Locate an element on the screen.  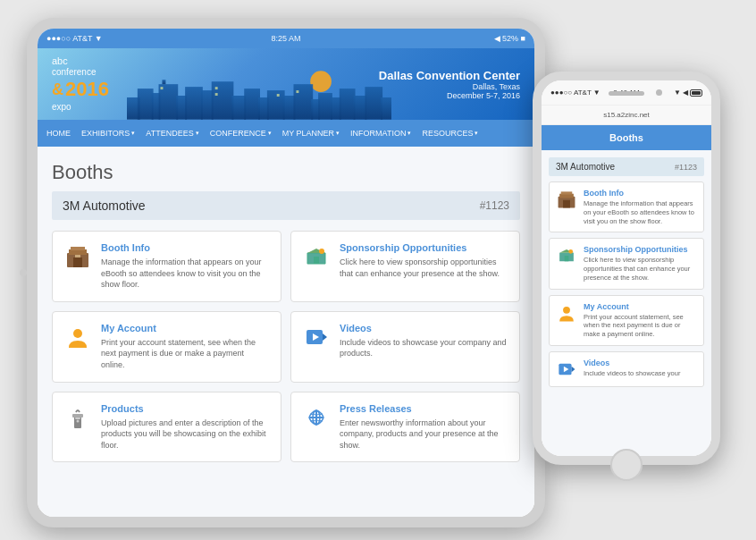
logo-expo: expo is located at coordinates (80, 107).